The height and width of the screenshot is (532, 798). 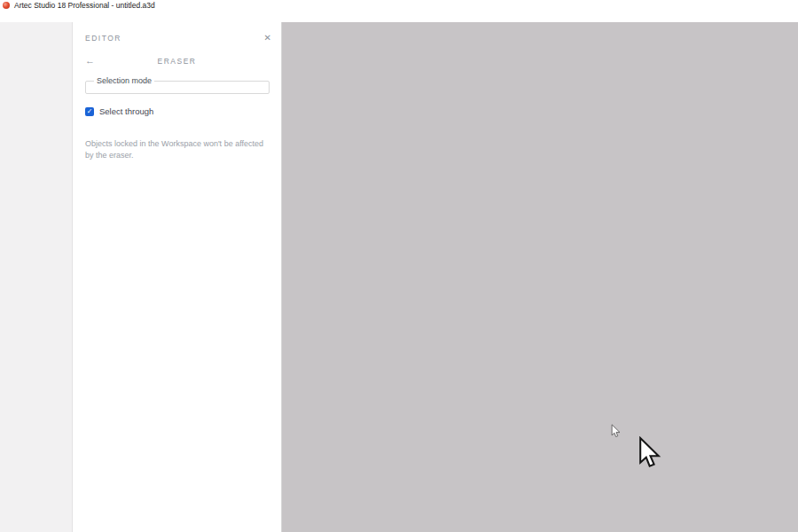 I want to click on eraser-note: Objects locked in the Workspace won't be…, so click(x=177, y=150).